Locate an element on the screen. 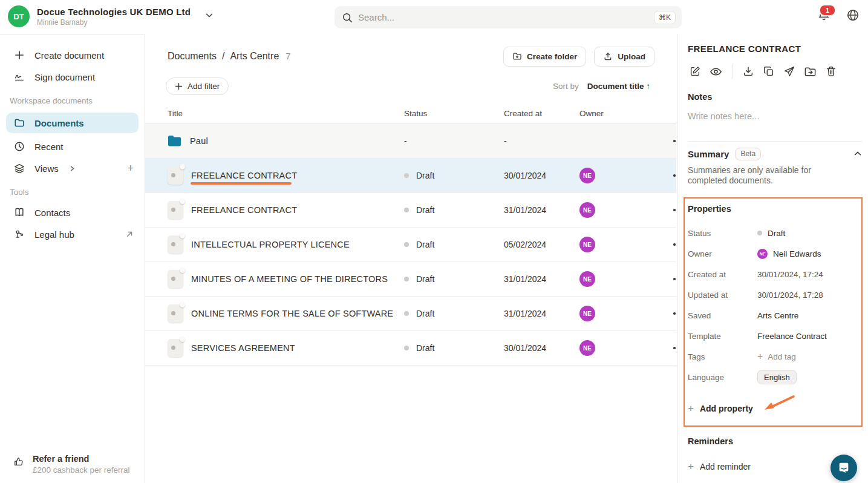  table-row: FREELANCE CONTRACT Draft 30/01/2024 NE is located at coordinates (411, 176).